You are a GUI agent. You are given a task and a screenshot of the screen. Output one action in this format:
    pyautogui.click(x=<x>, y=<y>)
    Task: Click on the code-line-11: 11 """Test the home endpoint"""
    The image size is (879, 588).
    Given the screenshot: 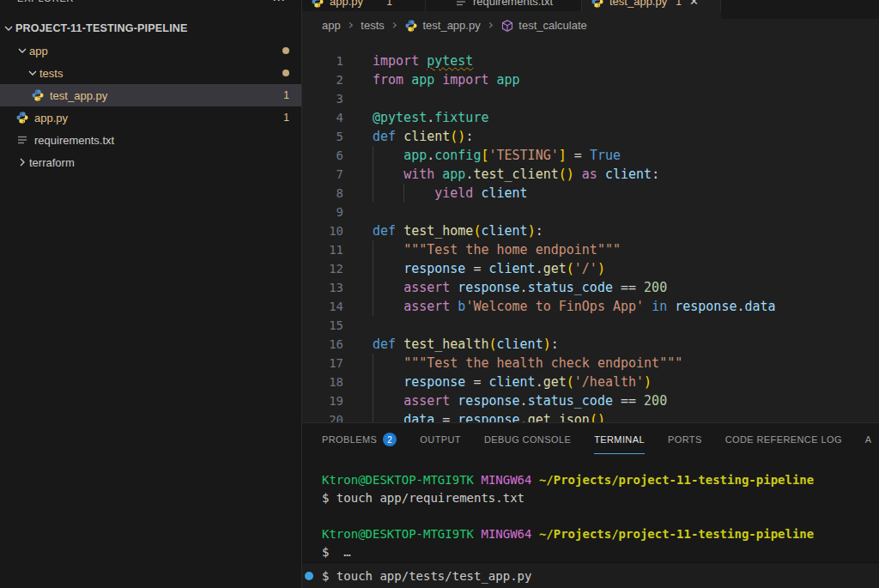 What is the action you would take?
    pyautogui.click(x=591, y=250)
    